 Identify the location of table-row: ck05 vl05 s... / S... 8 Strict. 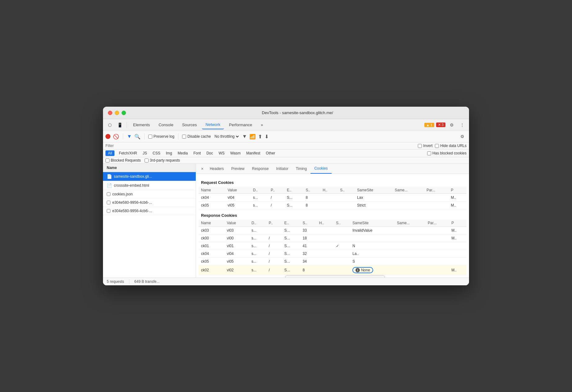
(333, 205).